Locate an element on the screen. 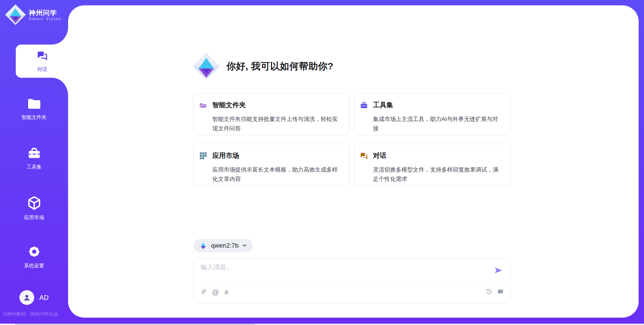  card-title: 对话 is located at coordinates (437, 155).